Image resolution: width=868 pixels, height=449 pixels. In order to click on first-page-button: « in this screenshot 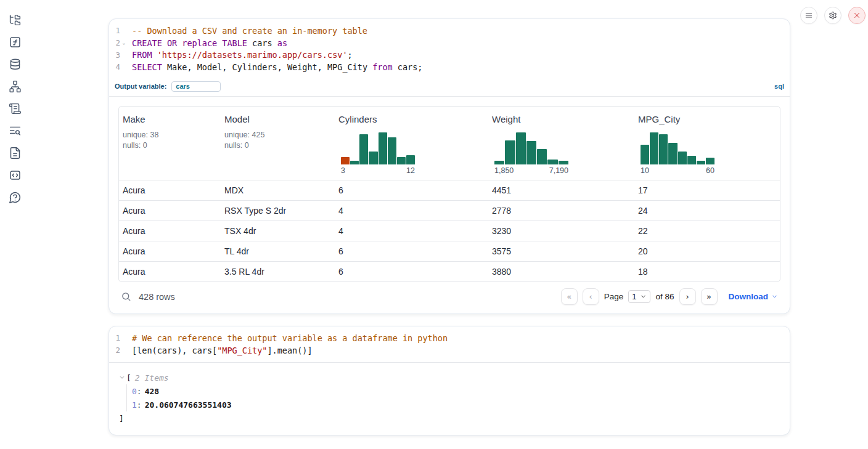, I will do `click(570, 297)`.